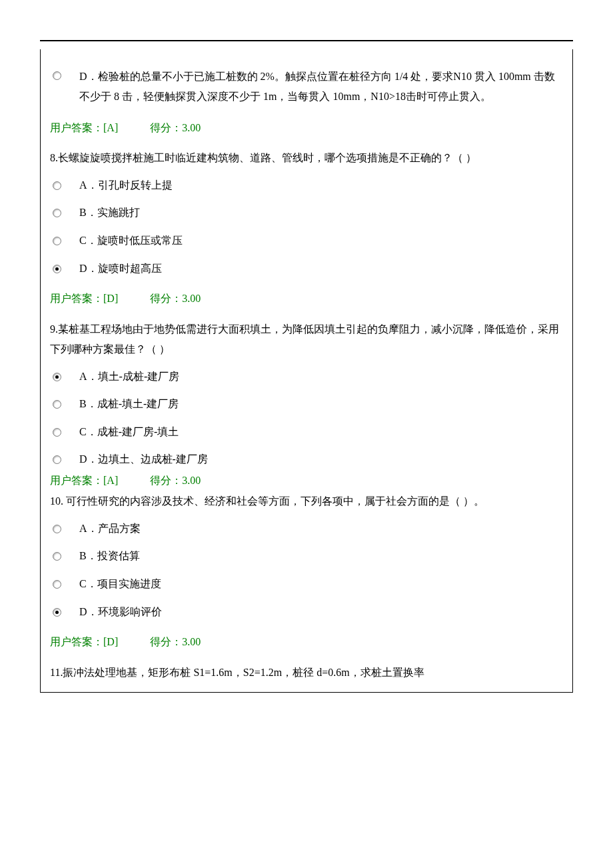  Describe the element at coordinates (191, 480) in the screenshot. I see `q9-score-value: 3.00` at that location.